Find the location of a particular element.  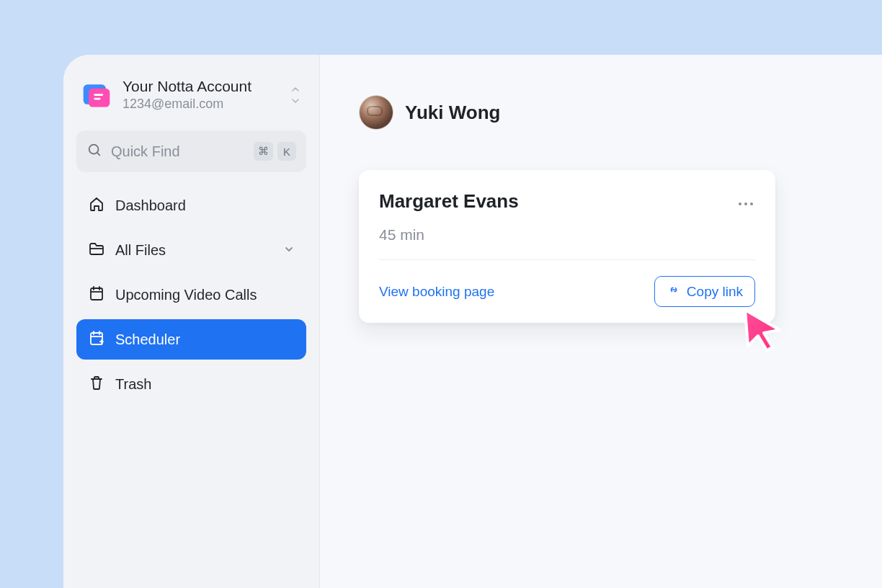

account-switcher: Your Notta Account 1234@email.com is located at coordinates (192, 98).